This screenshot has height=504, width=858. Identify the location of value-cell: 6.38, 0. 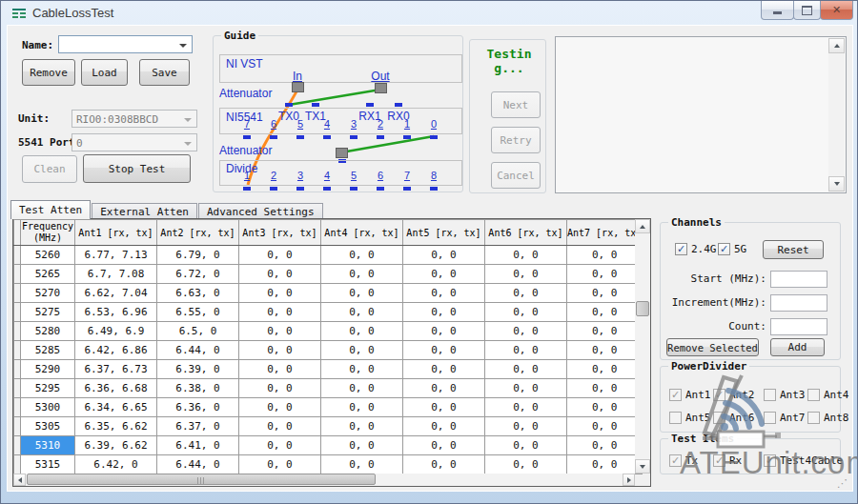
(198, 389).